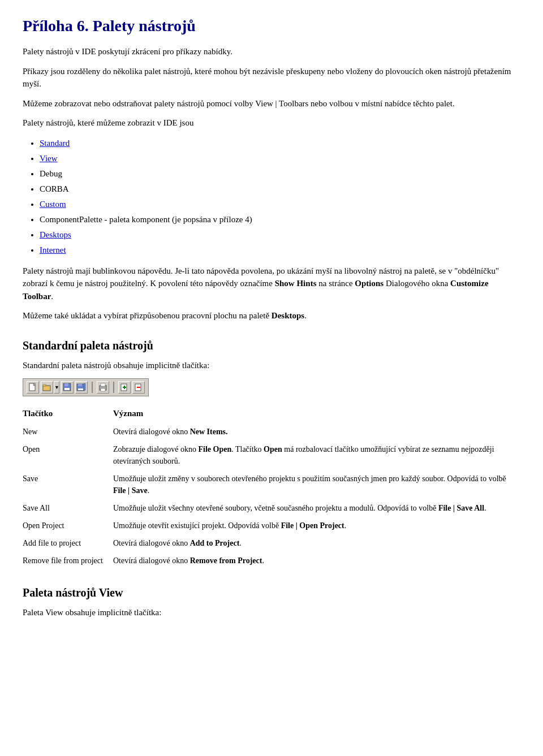  I want to click on desktops-link: Desktops, so click(55, 235).